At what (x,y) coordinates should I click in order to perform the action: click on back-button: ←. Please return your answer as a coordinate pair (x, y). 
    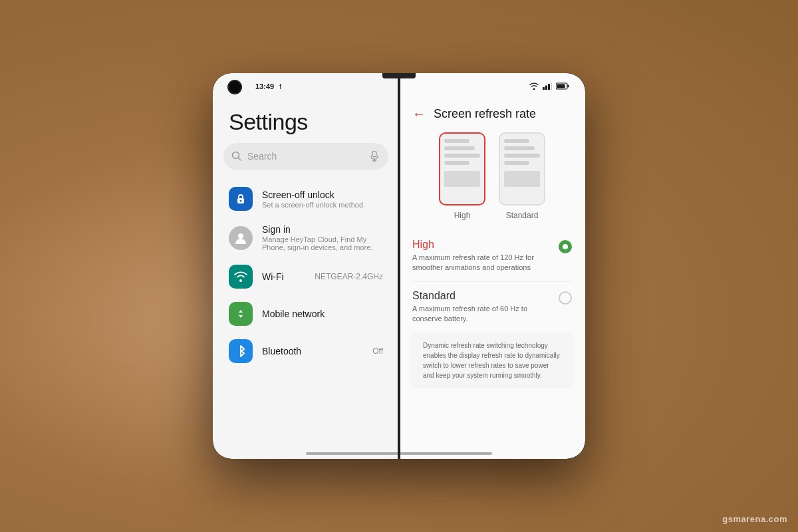
    Looking at the image, I should click on (419, 114).